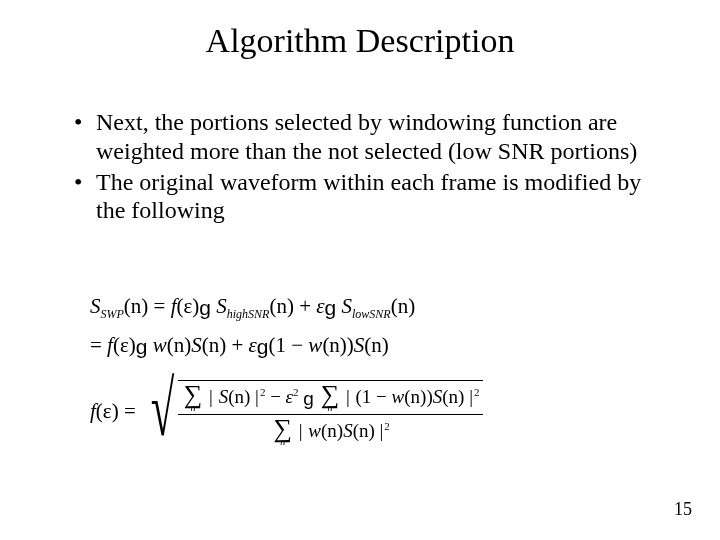 This screenshot has width=720, height=540. Describe the element at coordinates (331, 414) in the screenshot. I see `eq-frac-bar` at that location.